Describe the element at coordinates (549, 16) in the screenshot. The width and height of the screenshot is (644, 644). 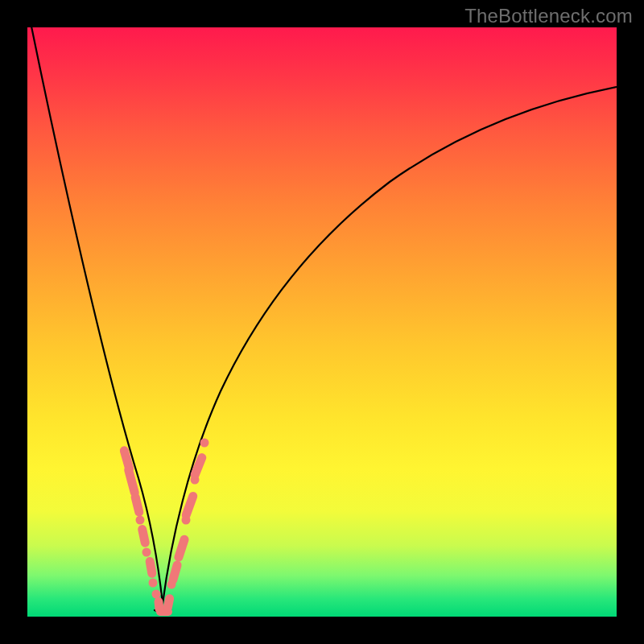
I see `watermark-text: TheBottleneck.com` at that location.